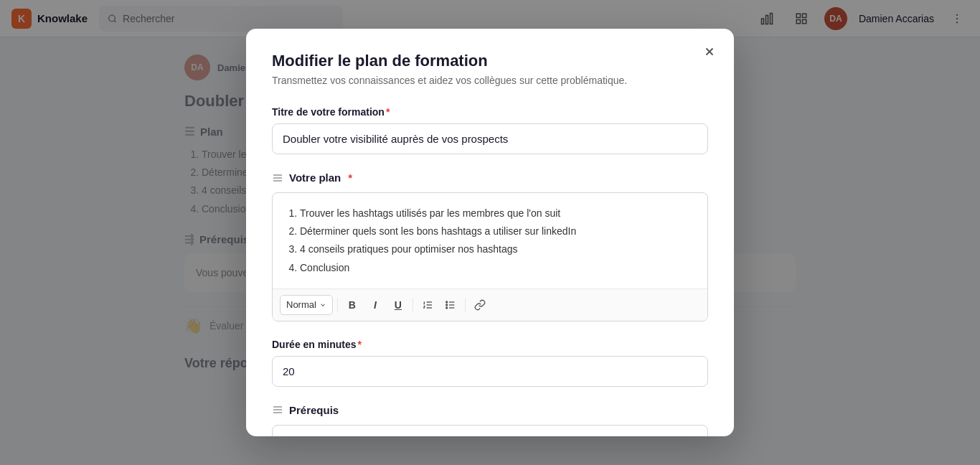 The height and width of the screenshot is (465, 980). I want to click on plan-format-select: Normal, so click(306, 305).